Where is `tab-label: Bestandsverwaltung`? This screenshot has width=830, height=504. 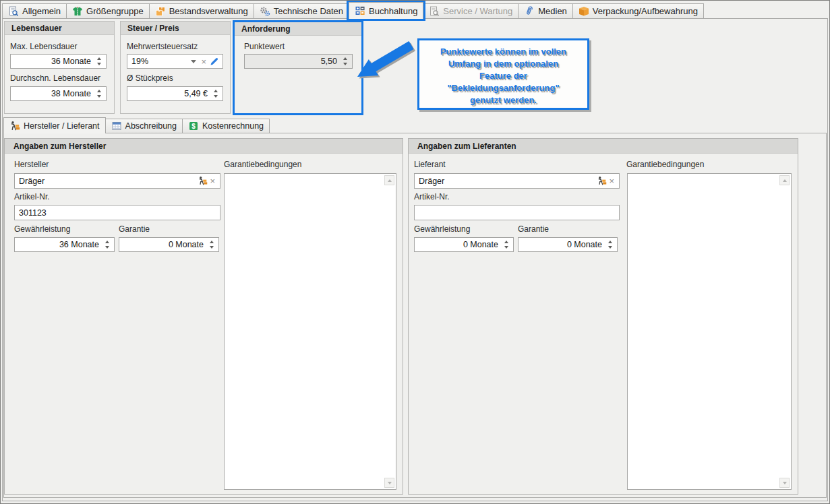 tab-label: Bestandsverwaltung is located at coordinates (209, 11).